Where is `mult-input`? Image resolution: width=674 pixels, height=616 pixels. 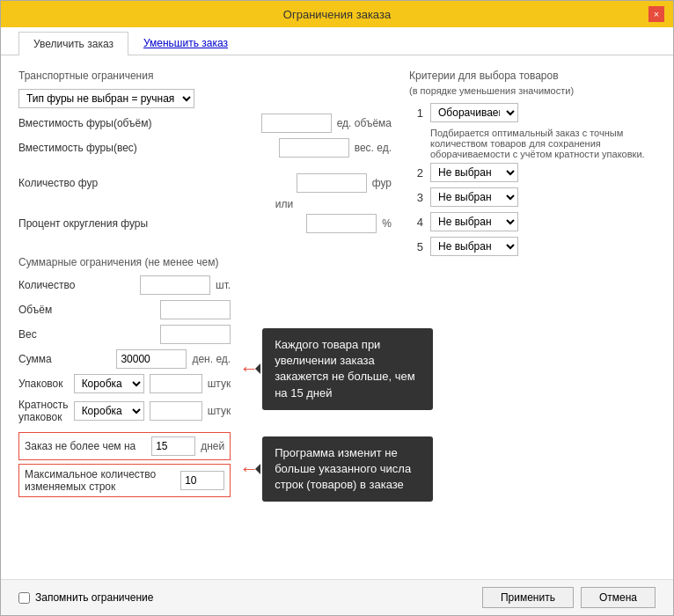 mult-input is located at coordinates (176, 411).